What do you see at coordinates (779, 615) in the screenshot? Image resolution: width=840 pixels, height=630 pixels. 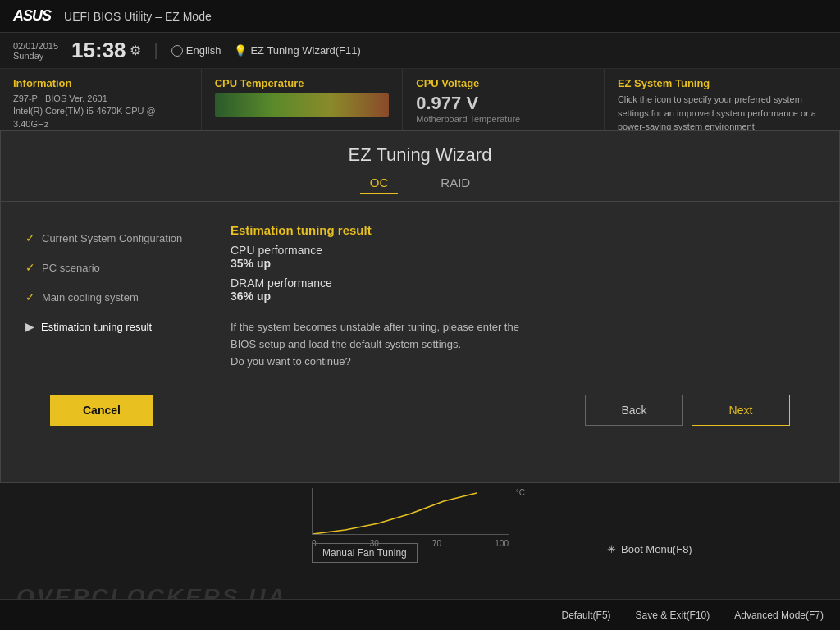 I see `advanced-mode-label: Advanced Mode(F7)` at bounding box center [779, 615].